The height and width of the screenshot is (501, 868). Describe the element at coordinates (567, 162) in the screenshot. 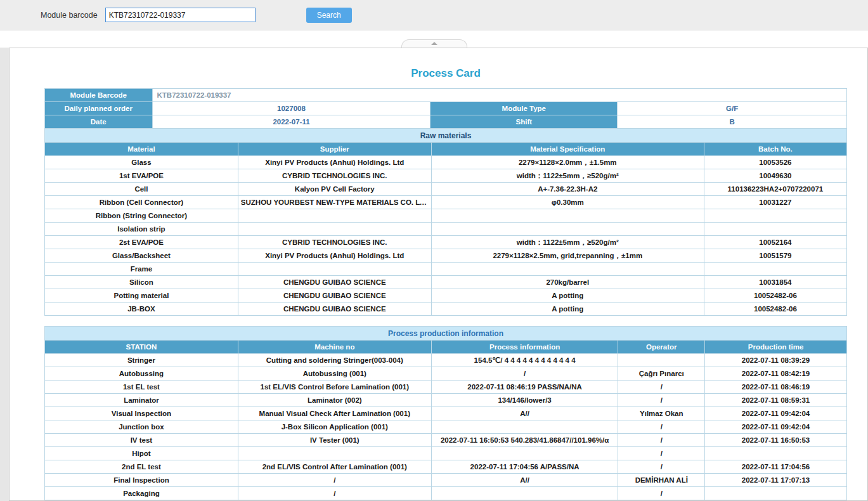

I see `table-cell: 2279×1128×2.0mm，±1.5mm` at that location.